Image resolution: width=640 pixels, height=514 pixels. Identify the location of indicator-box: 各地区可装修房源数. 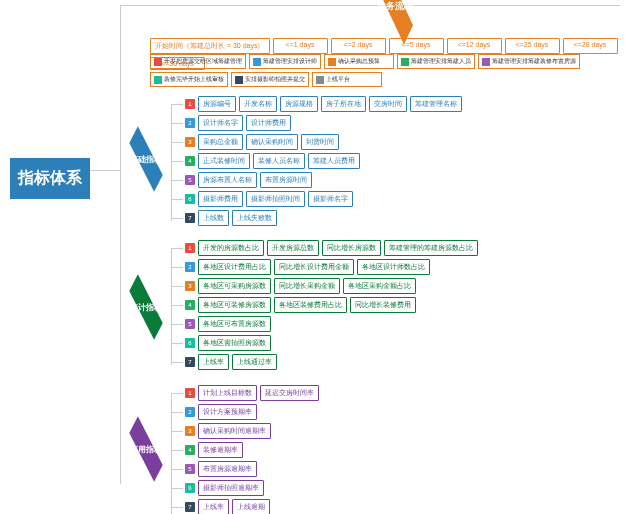
(234, 305).